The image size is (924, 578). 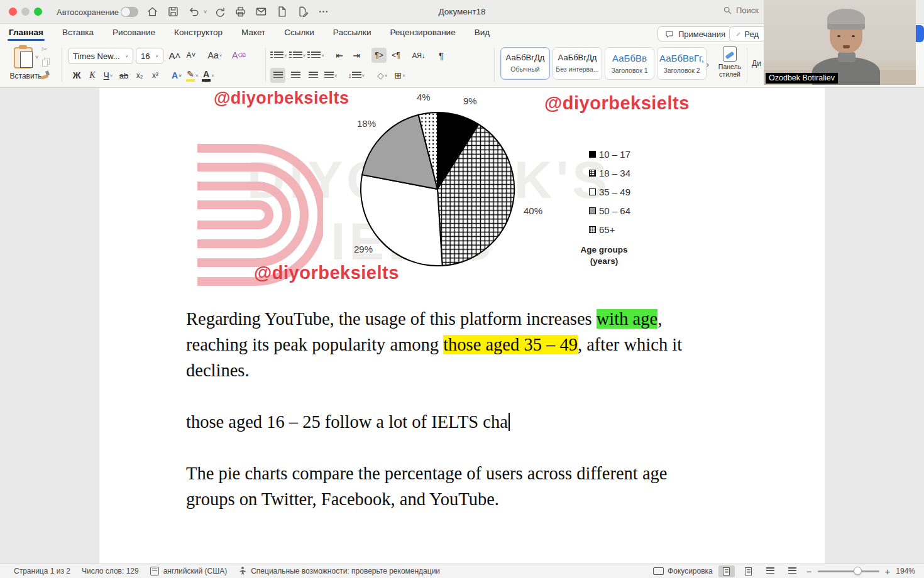 What do you see at coordinates (810, 572) in the screenshot?
I see `zoom-out-button: −` at bounding box center [810, 572].